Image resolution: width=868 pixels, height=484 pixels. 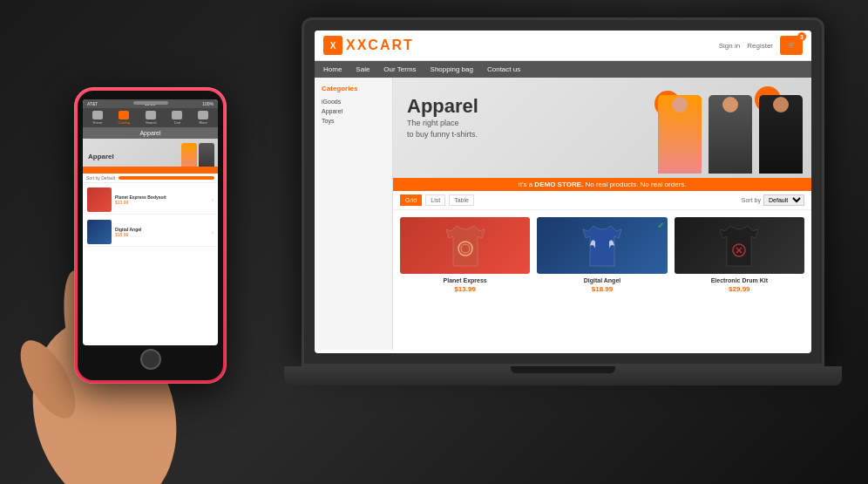 What do you see at coordinates (411, 201) in the screenshot?
I see `tab-grid: Grid` at bounding box center [411, 201].